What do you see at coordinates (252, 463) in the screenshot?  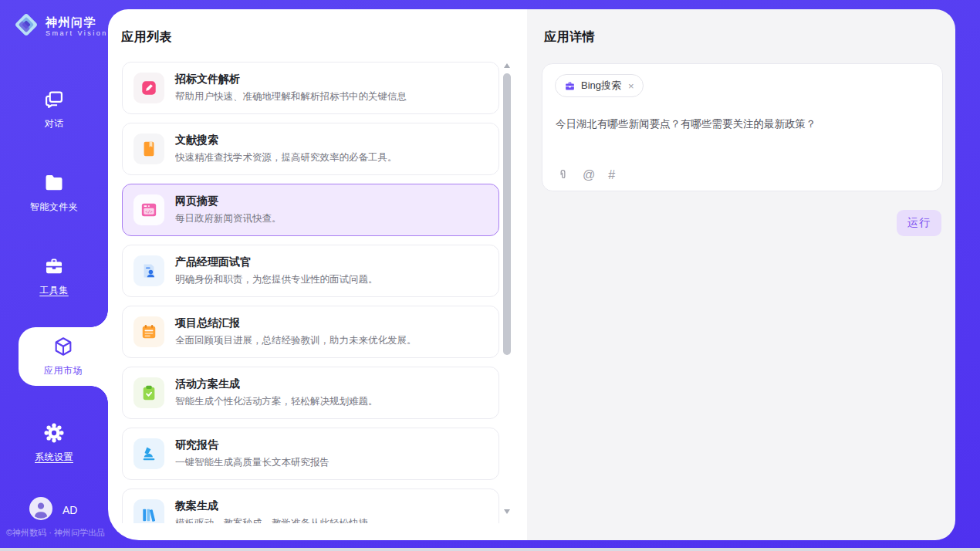 I see `app-description: 一键智能生成高质量长文本研究报告` at bounding box center [252, 463].